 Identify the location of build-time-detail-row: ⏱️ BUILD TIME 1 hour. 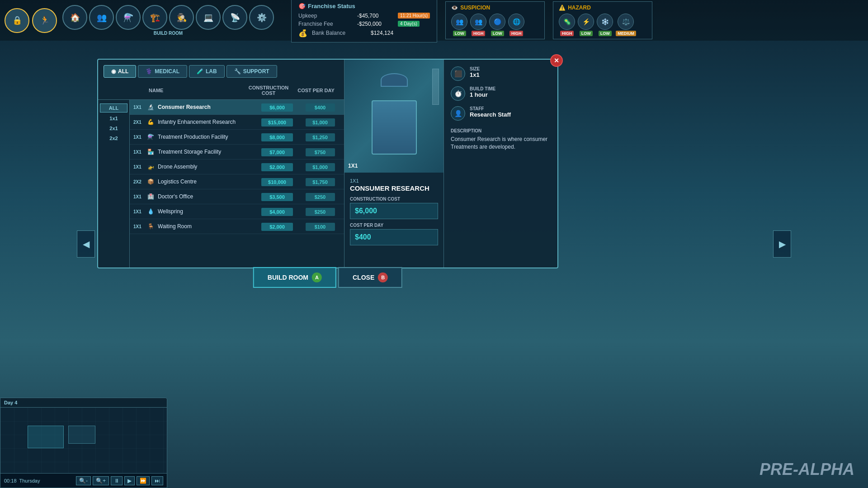
(502, 94).